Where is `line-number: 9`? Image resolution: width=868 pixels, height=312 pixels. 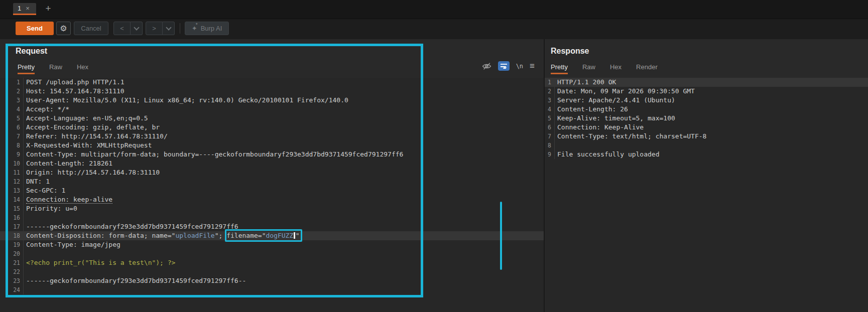
line-number: 9 is located at coordinates (548, 154).